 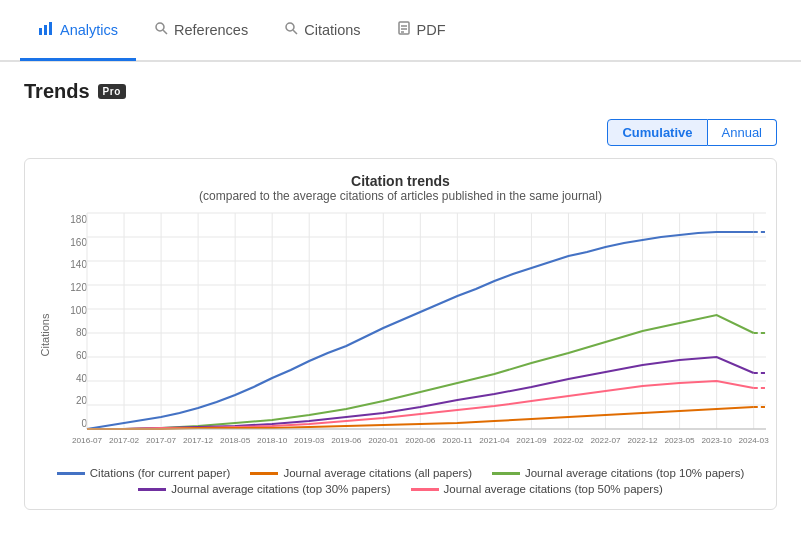 What do you see at coordinates (400, 481) in the screenshot?
I see `chart-legend: Citations (for current paper) Journal av…` at bounding box center [400, 481].